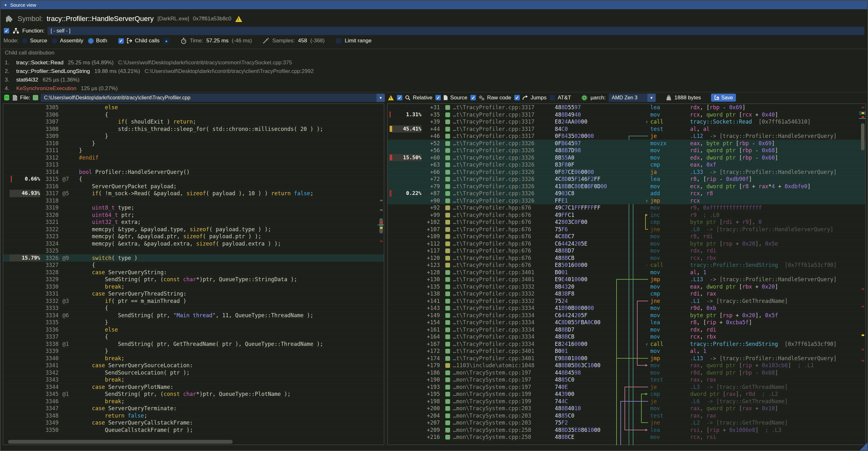  I want to click on asm-row: +123…t\TracyProfiler.hpp:676E850160000ca…, so click(627, 265).